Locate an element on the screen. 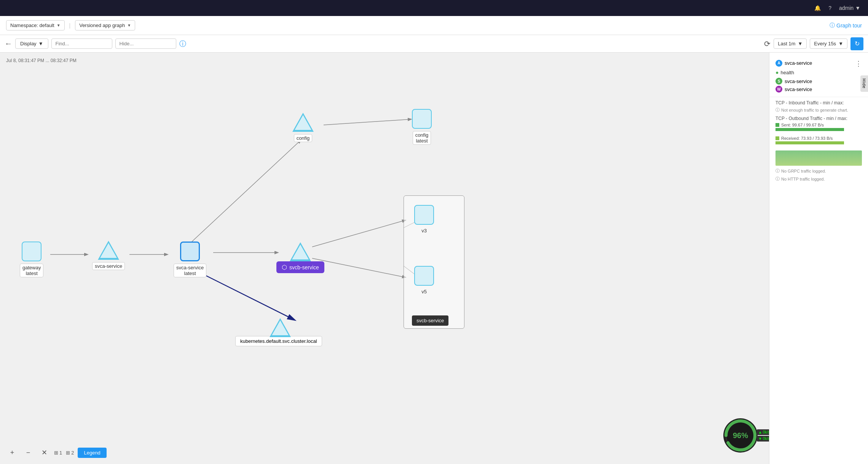 The width and height of the screenshot is (868, 464). svca-service-shape is located at coordinates (108, 250).